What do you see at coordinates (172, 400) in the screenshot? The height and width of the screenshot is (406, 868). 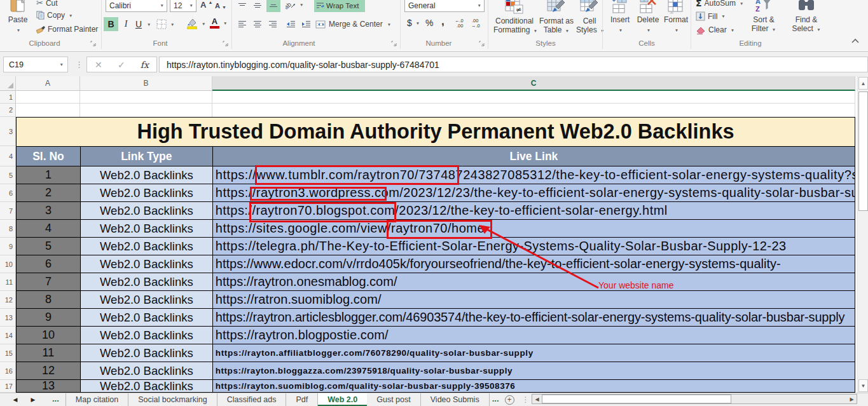 I see `sheet-tab-social-bockmarking: Social bockmarking` at bounding box center [172, 400].